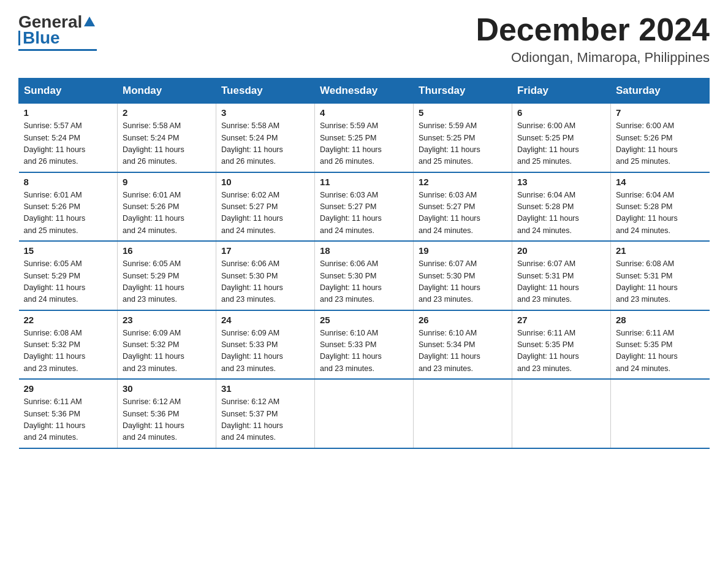 The width and height of the screenshot is (728, 563). What do you see at coordinates (167, 207) in the screenshot?
I see `calendar-cell: 9 Sunrise: 6:01 AM Sunset: 5:26 PM Dayli…` at bounding box center [167, 207].